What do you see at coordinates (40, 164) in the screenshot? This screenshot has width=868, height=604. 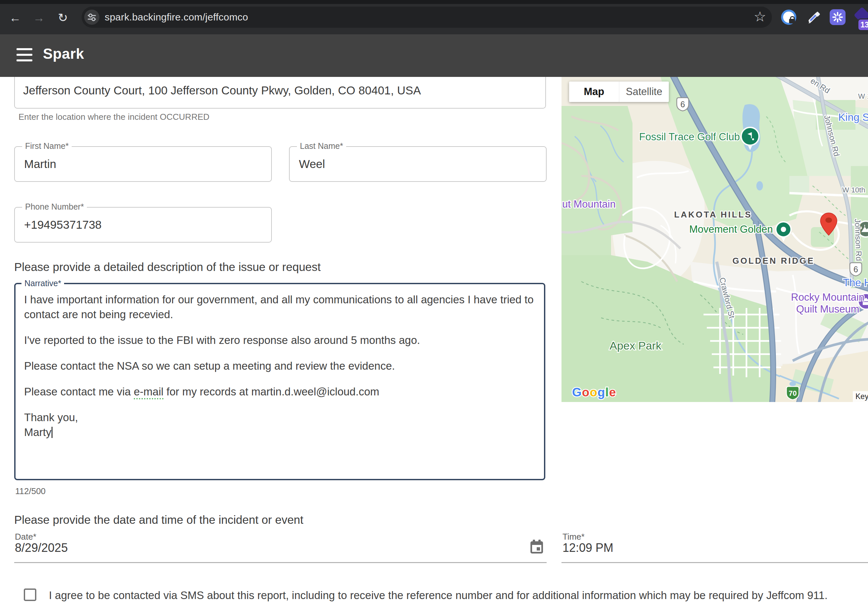 I see `first-name-value: Martin` at bounding box center [40, 164].